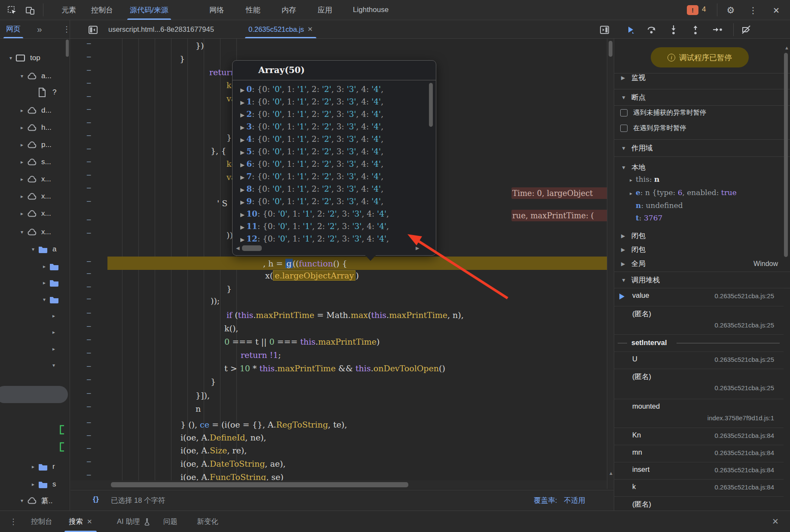 The image size is (790, 532). Describe the element at coordinates (13, 29) in the screenshot. I see `tab-page: 网页` at that location.